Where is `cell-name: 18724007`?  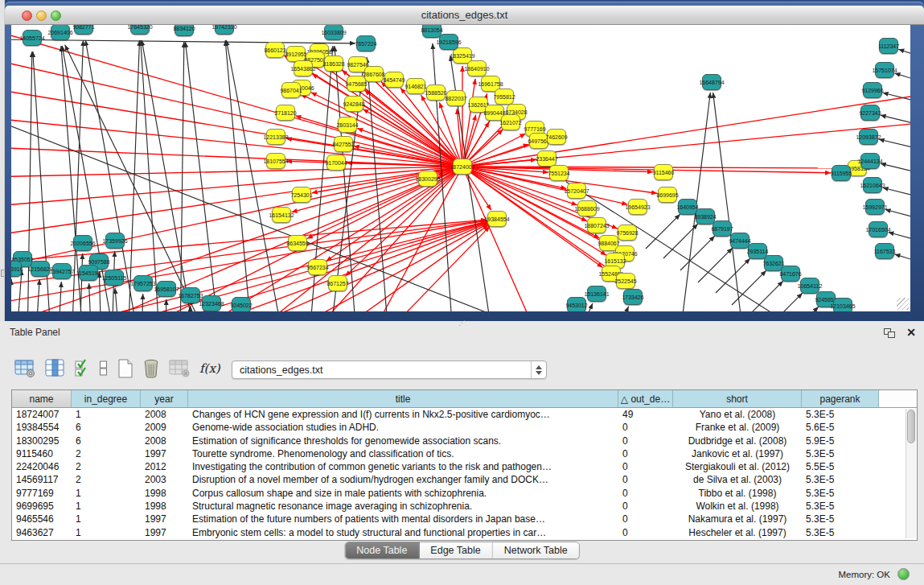 cell-name: 18724007 is located at coordinates (42, 414).